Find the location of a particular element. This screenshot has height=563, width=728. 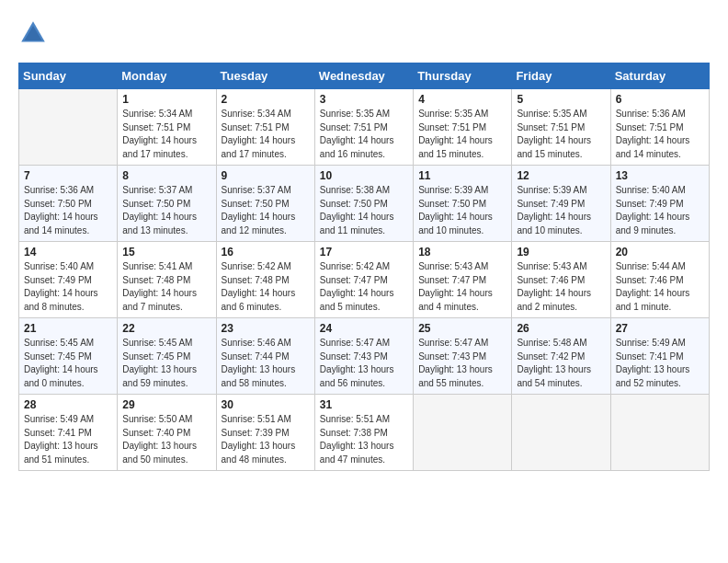

weekday-header-friday: Friday is located at coordinates (561, 76).